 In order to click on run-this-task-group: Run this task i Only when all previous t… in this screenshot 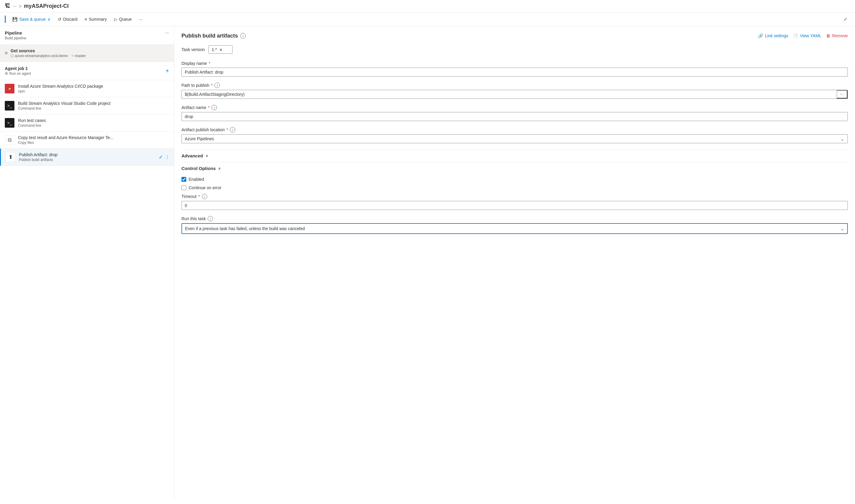, I will do `click(515, 225)`.